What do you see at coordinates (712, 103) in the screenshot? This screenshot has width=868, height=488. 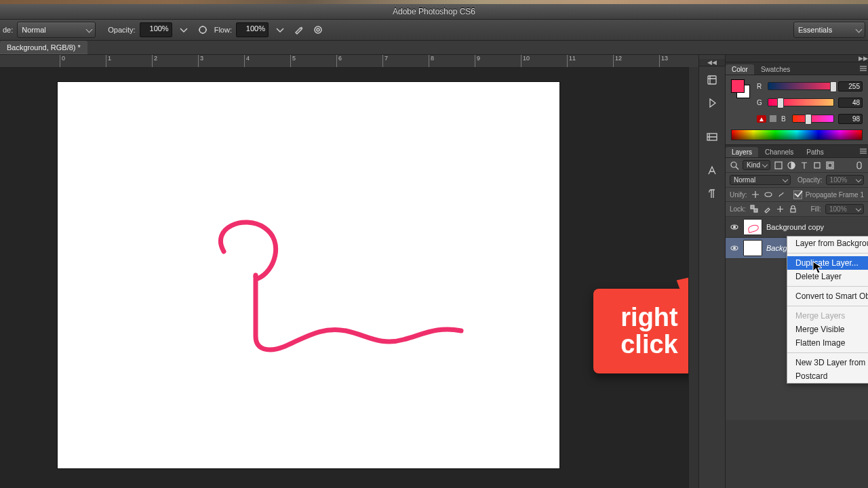 I see `actions-icon` at bounding box center [712, 103].